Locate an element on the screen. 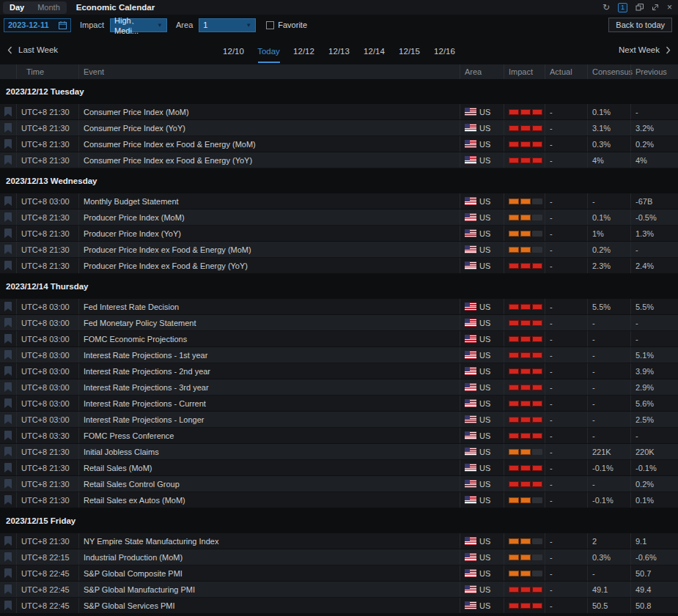 The width and height of the screenshot is (678, 616). impact-filter-dropdown: High、Medi... ▼ is located at coordinates (139, 25).